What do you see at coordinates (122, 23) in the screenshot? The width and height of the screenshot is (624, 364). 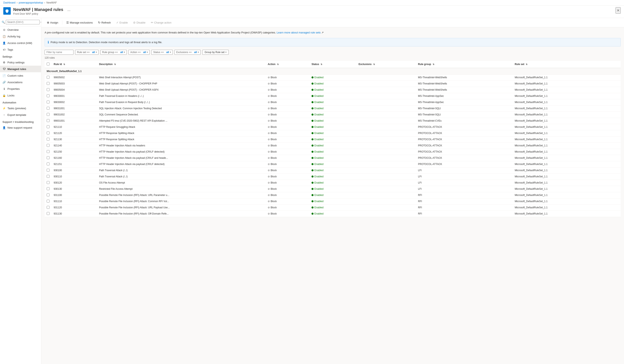 I see `enable-button: ✓ Enable` at bounding box center [122, 23].